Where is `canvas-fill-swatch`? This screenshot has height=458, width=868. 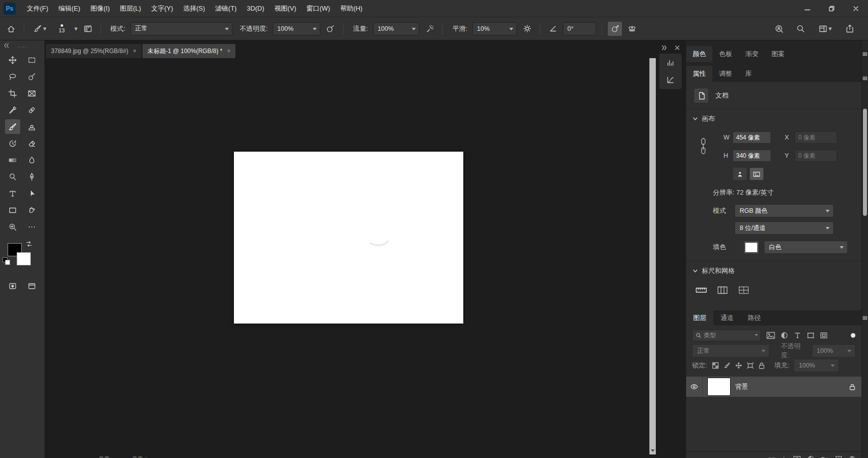 canvas-fill-swatch is located at coordinates (751, 248).